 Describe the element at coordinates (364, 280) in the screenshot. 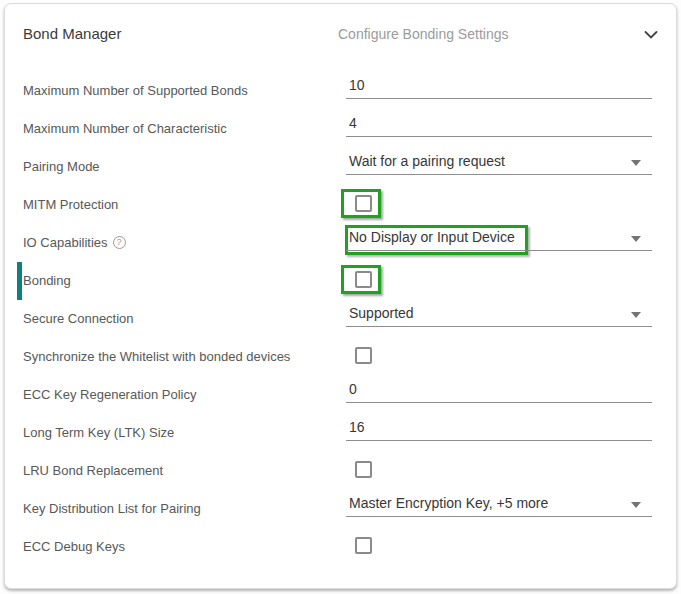

I see `checkbox-bonding` at that location.